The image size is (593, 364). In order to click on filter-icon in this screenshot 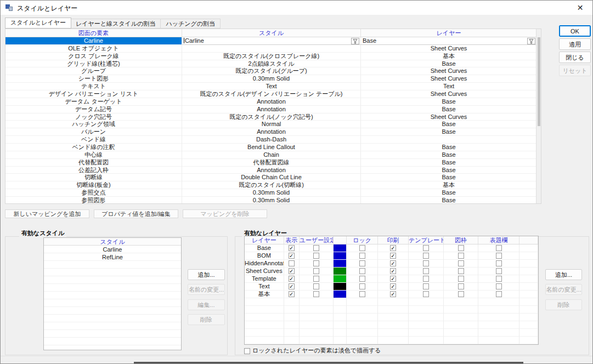, I will do `click(355, 41)`.